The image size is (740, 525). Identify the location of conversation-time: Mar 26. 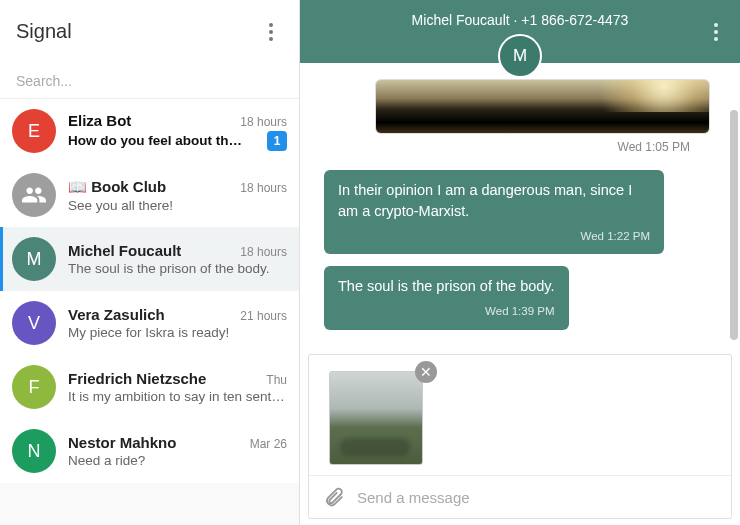
(268, 444).